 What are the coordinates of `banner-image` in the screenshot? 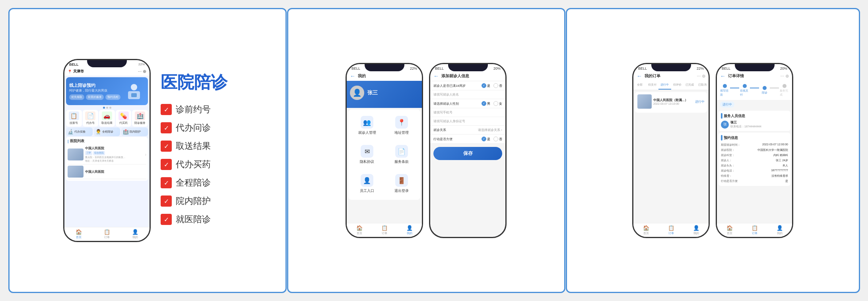 It's located at (134, 92).